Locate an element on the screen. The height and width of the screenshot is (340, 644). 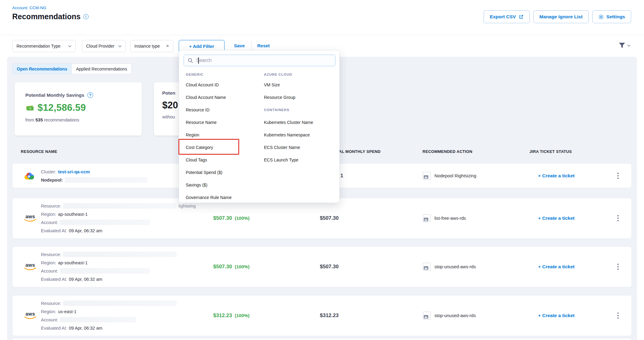
external-link-icon is located at coordinates (521, 17).